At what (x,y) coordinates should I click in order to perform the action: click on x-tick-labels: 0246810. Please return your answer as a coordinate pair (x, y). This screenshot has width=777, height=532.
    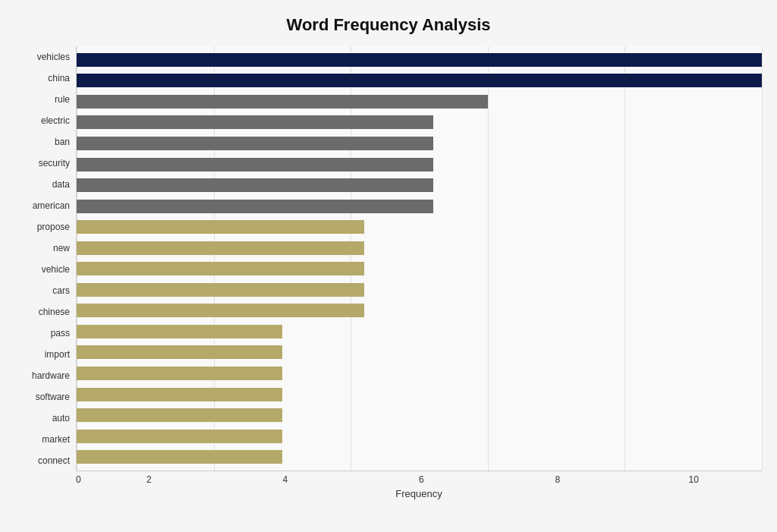
    Looking at the image, I should click on (419, 478).